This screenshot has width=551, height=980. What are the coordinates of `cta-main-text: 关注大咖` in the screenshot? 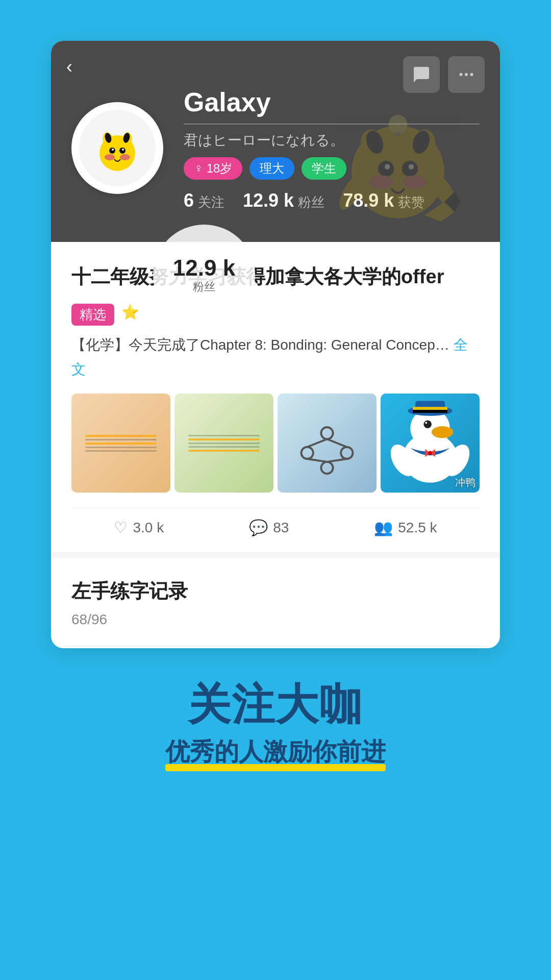 It's located at (276, 704).